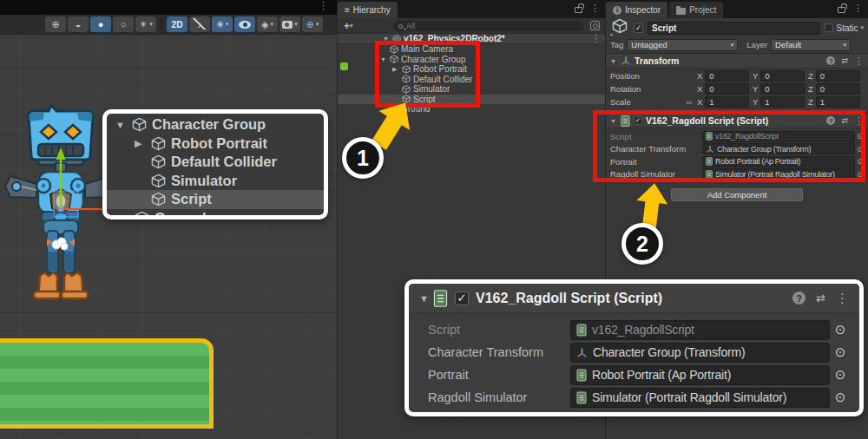 This screenshot has width=868, height=439. I want to click on layer-dropdown: Default ▾, so click(811, 45).